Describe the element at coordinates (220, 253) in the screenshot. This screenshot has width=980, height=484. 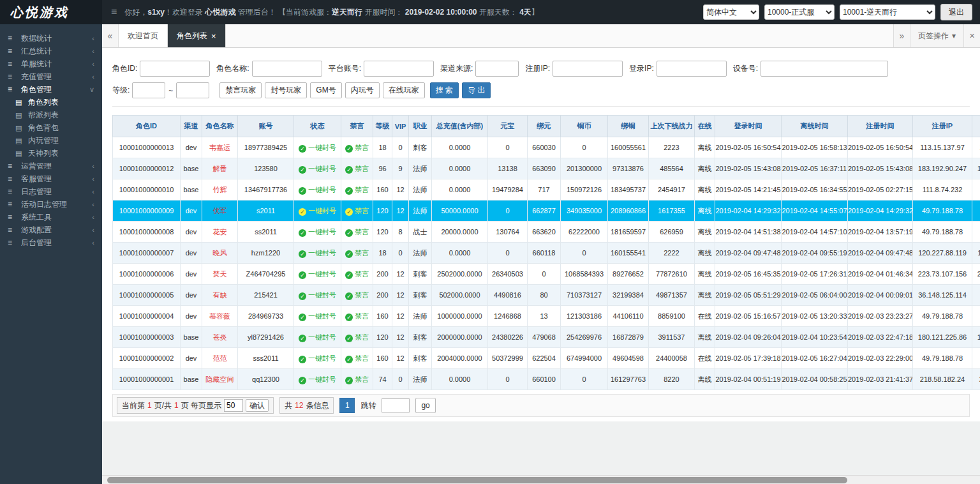
I see `cell-role-name: 晚风` at that location.